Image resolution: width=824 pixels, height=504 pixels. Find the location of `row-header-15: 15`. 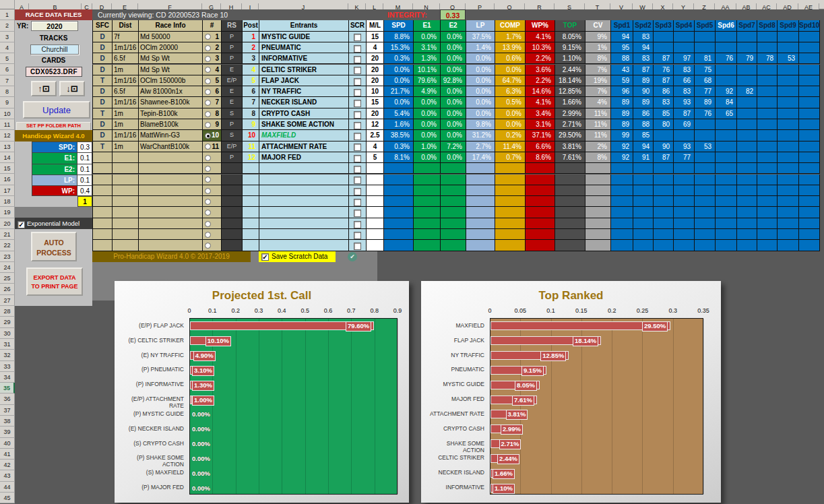

row-header-15: 15 is located at coordinates (7, 168).